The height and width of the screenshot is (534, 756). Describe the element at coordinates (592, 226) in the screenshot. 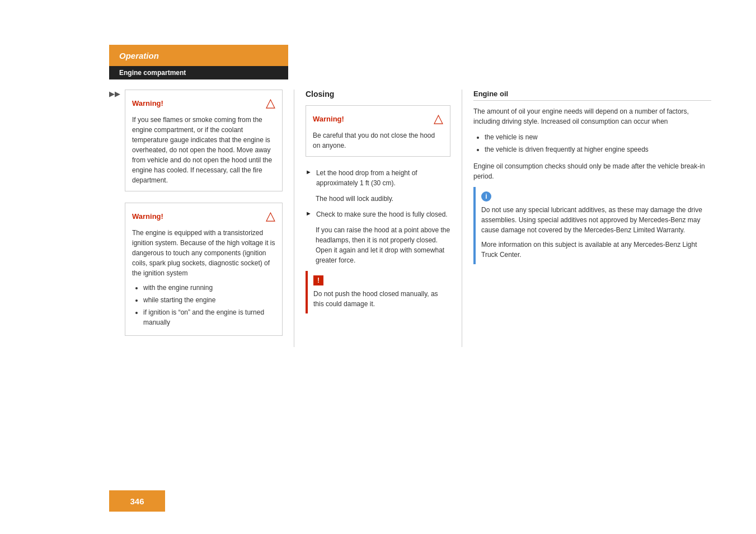

I see `info-box: i Do not use any special lubricant addit…` at that location.